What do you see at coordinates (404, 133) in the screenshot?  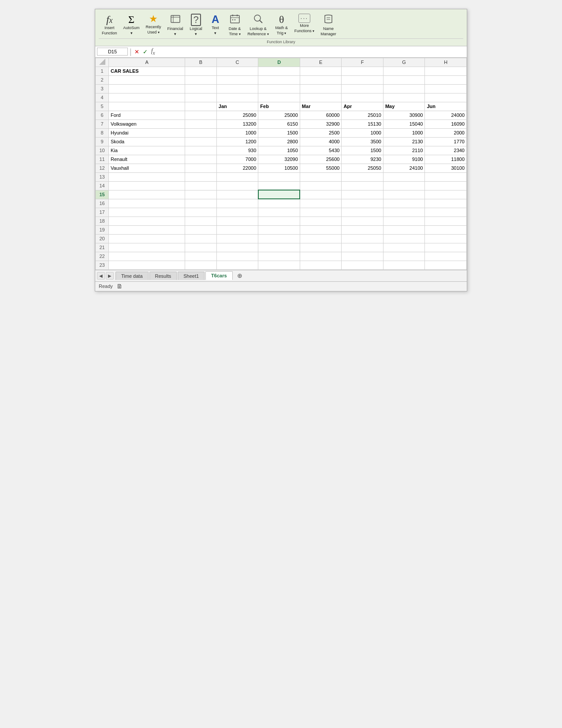 I see `cell-G8: 1000` at bounding box center [404, 133].